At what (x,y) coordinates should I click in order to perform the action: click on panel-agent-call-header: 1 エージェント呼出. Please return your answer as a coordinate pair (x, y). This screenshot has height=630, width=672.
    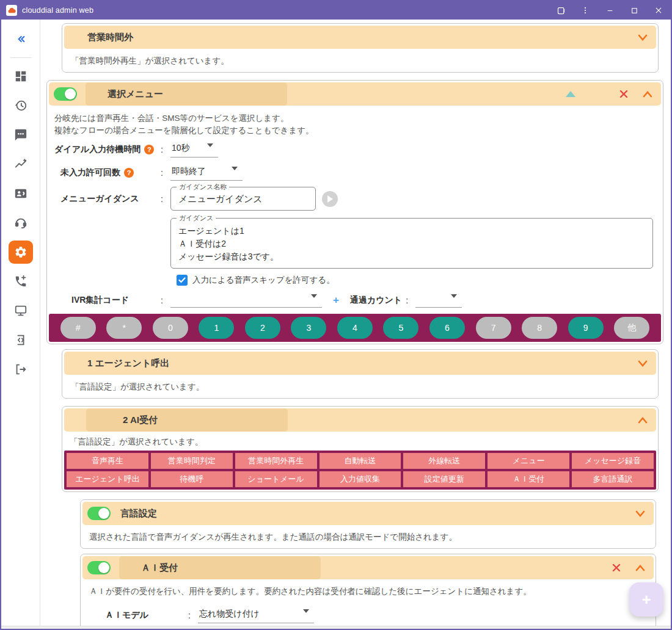
    Looking at the image, I should click on (360, 363).